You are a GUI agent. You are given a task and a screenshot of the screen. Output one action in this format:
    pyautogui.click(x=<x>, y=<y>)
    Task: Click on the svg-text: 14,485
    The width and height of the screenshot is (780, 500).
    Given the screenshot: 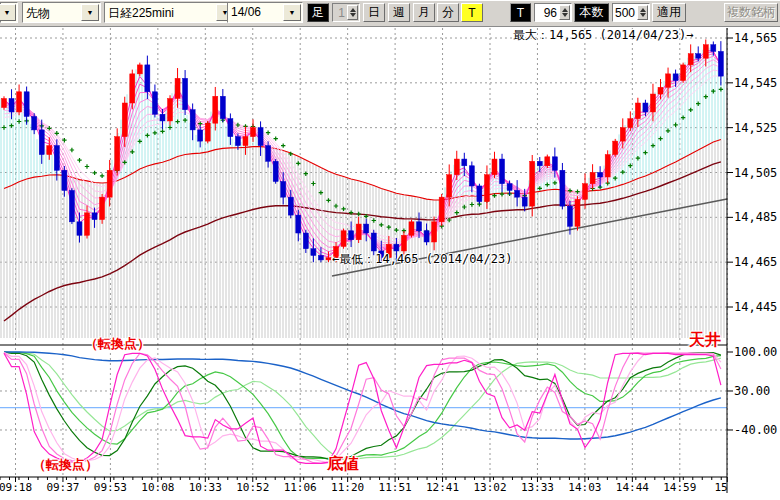 What is the action you would take?
    pyautogui.click(x=756, y=217)
    